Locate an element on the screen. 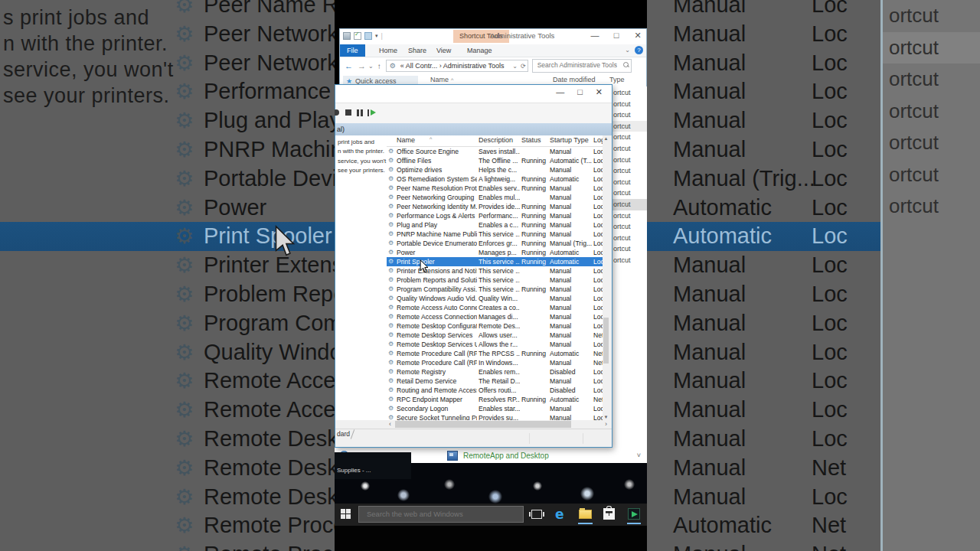 Image resolution: width=980 pixels, height=551 pixels. back-button: ← is located at coordinates (349, 66).